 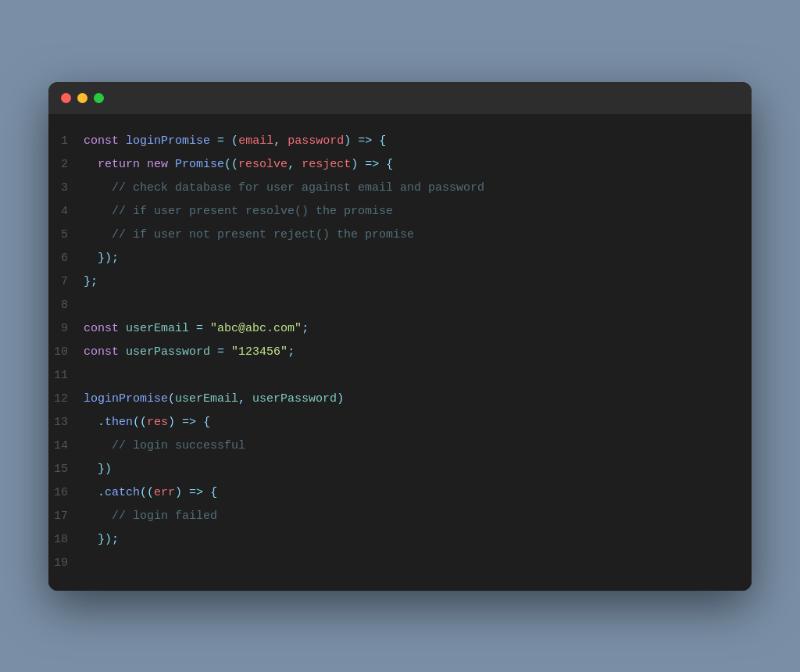 What do you see at coordinates (66, 399) in the screenshot?
I see `line-number: 12` at bounding box center [66, 399].